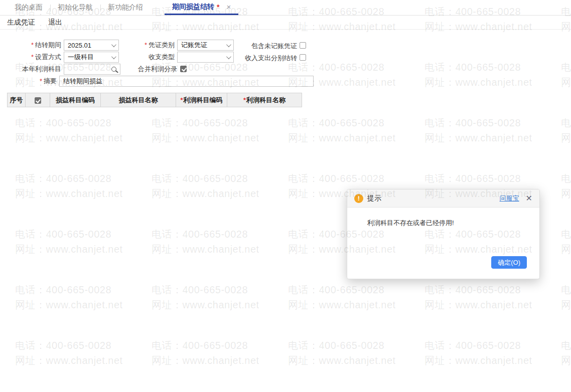 The image size is (571, 392). What do you see at coordinates (92, 69) in the screenshot?
I see `profit-account-input` at bounding box center [92, 69].